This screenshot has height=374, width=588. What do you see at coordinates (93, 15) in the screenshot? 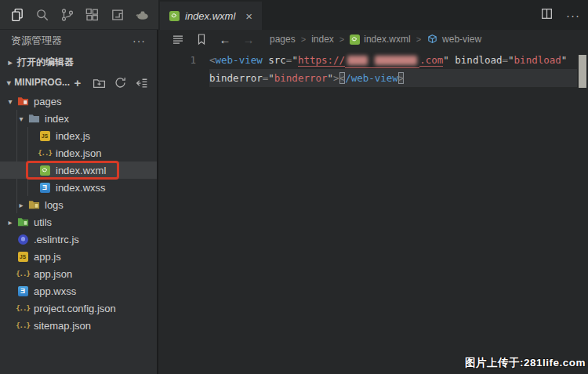
I see `extensions-icon` at bounding box center [93, 15].